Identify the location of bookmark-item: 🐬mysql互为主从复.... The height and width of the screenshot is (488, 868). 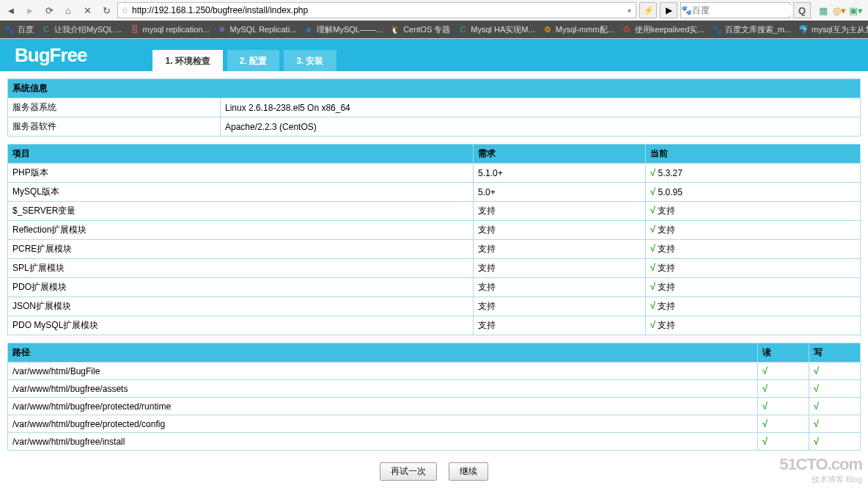
(833, 29).